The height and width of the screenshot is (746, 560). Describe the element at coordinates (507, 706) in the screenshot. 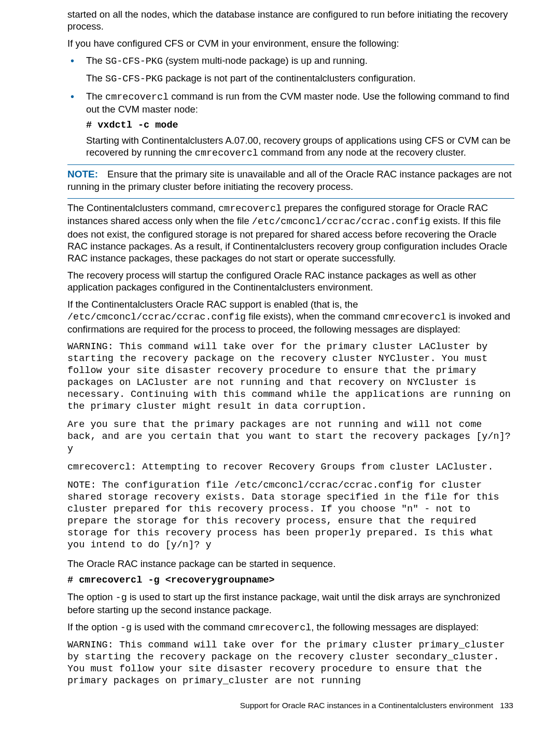

I see `page-number: 133` at that location.